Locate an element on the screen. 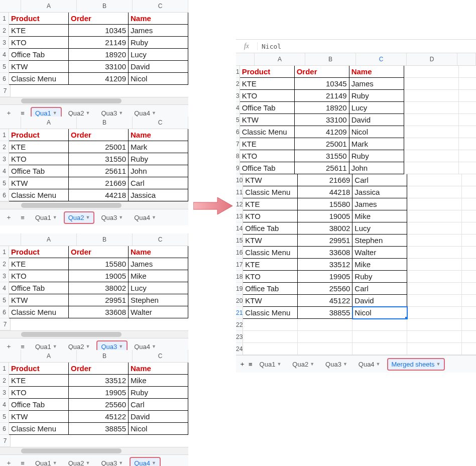 The height and width of the screenshot is (466, 476). cell: Jassica is located at coordinates (380, 192).